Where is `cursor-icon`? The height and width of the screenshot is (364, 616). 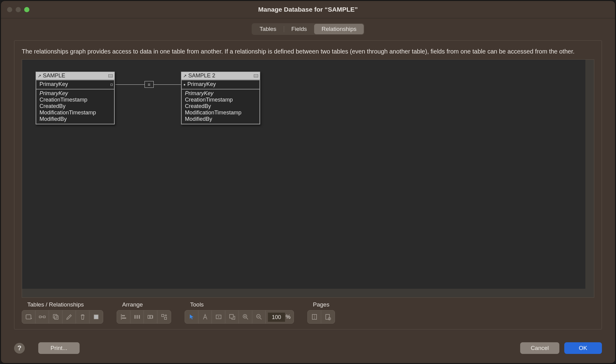
cursor-icon is located at coordinates (192, 317).